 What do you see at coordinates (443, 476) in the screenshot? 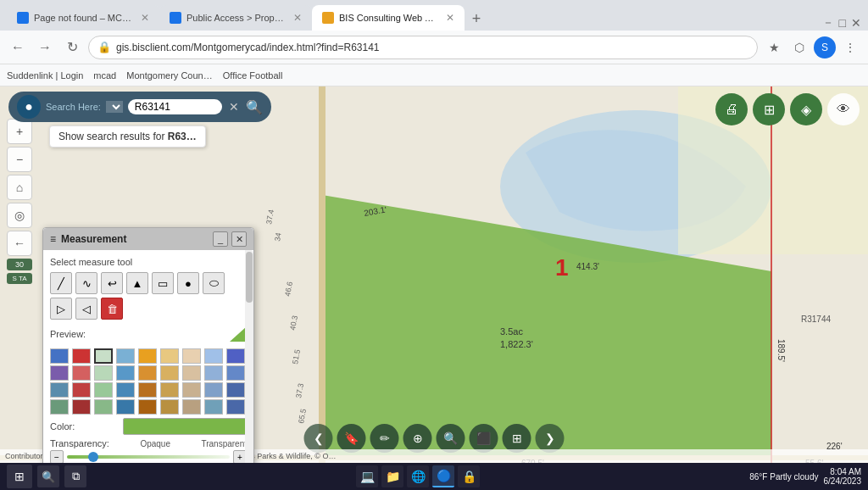
I see `taskbar-app-chrome: 🔵` at bounding box center [443, 476].